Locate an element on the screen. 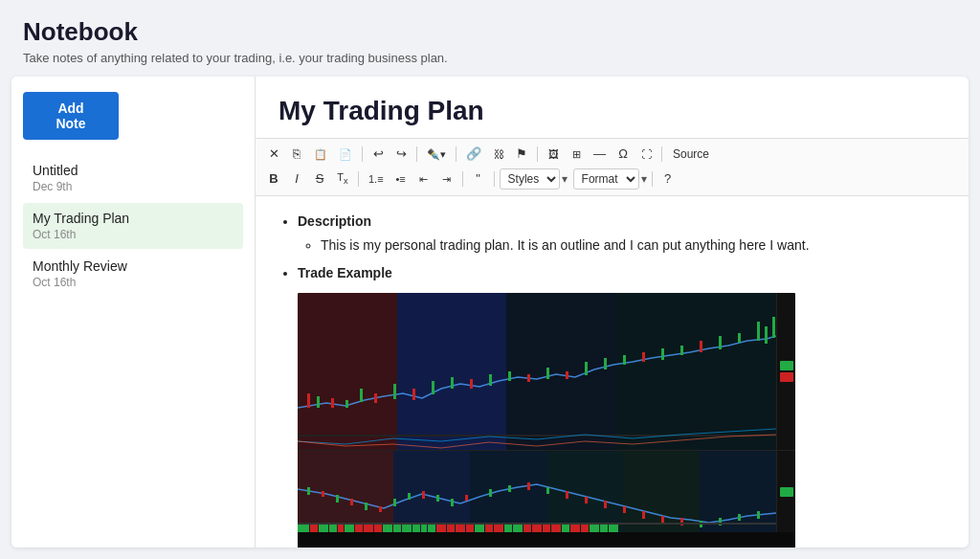 The width and height of the screenshot is (980, 559). price-tag-green is located at coordinates (787, 366).